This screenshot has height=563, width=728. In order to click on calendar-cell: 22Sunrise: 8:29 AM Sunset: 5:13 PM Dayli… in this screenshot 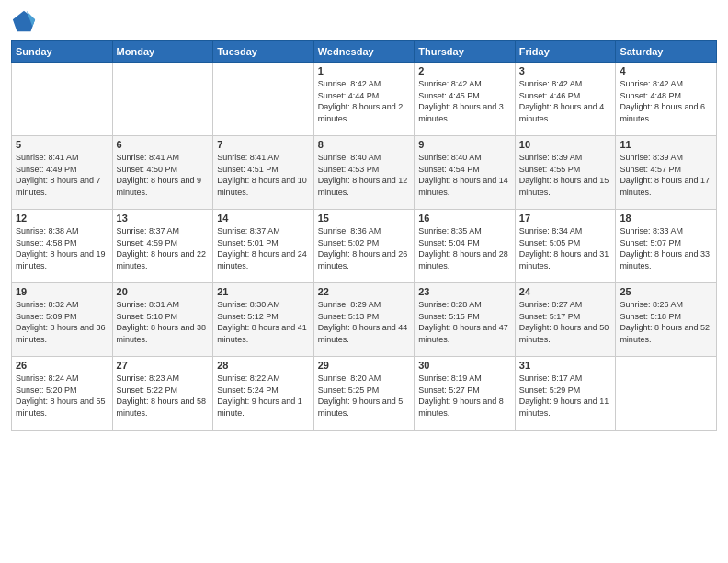, I will do `click(364, 320)`.